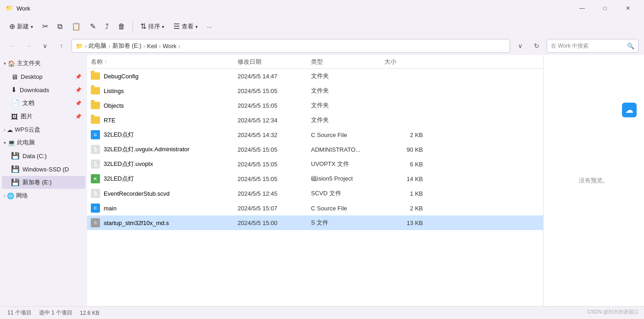  Describe the element at coordinates (315, 149) in the screenshot. I see `file-row: 📄 32LED点灯.uvguix.Administrator 2024/5/5 …` at that location.